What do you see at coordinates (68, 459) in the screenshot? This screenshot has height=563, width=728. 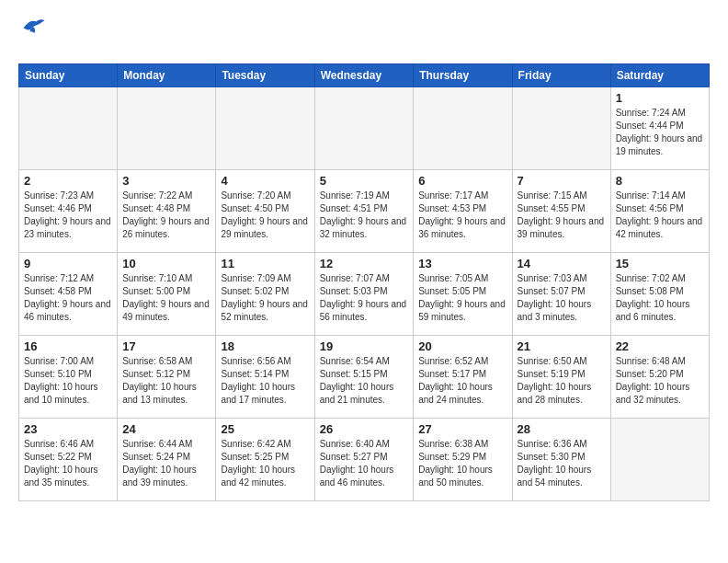 I see `calendar-cell: 23Sunrise: 6:46 AM Sunset: 5:22 PM Dayli…` at bounding box center [68, 459].